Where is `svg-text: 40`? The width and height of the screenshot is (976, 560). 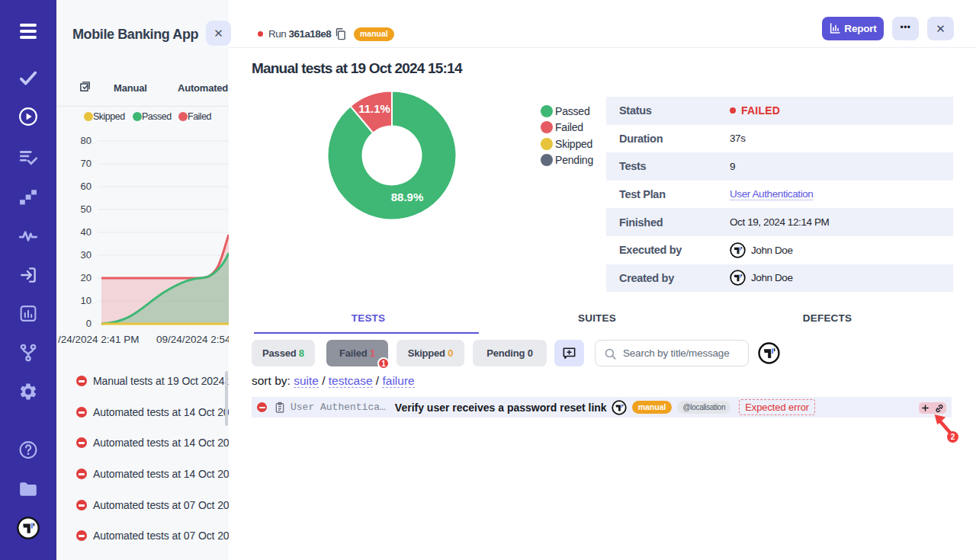
svg-text: 40 is located at coordinates (86, 232).